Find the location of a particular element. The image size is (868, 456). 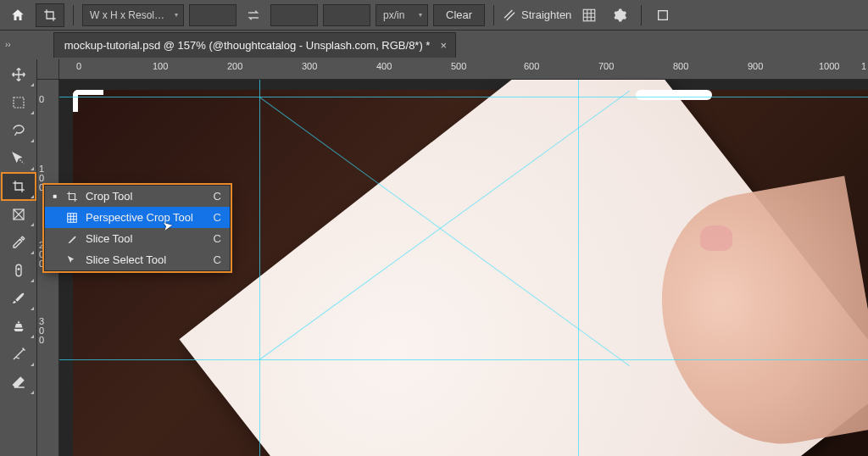

flyout-item-slice-select-tool: Slice Select Tool C is located at coordinates (137, 259).